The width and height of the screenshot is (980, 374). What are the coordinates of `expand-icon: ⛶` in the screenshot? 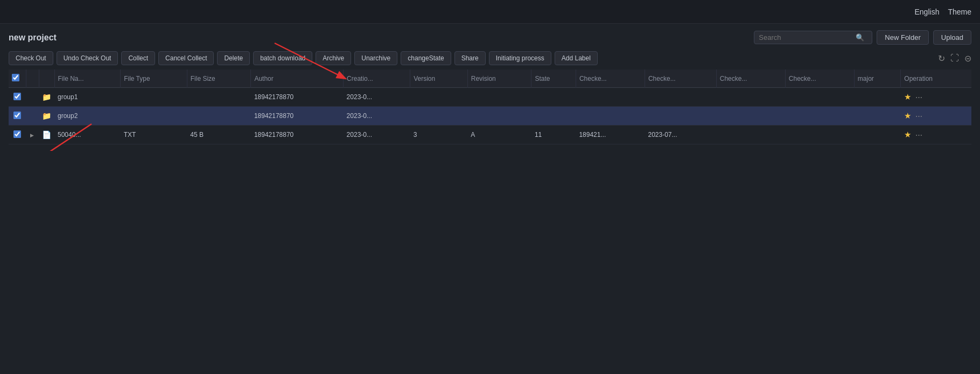 It's located at (955, 58).